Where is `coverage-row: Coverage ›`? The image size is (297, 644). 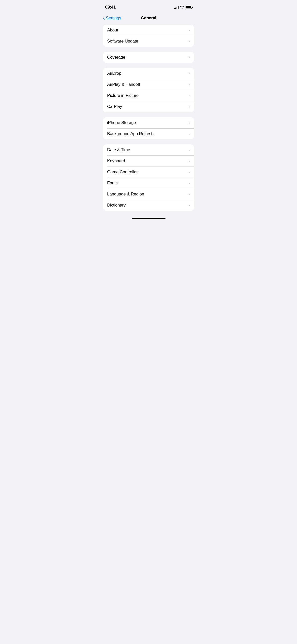 coverage-row: Coverage › is located at coordinates (148, 57).